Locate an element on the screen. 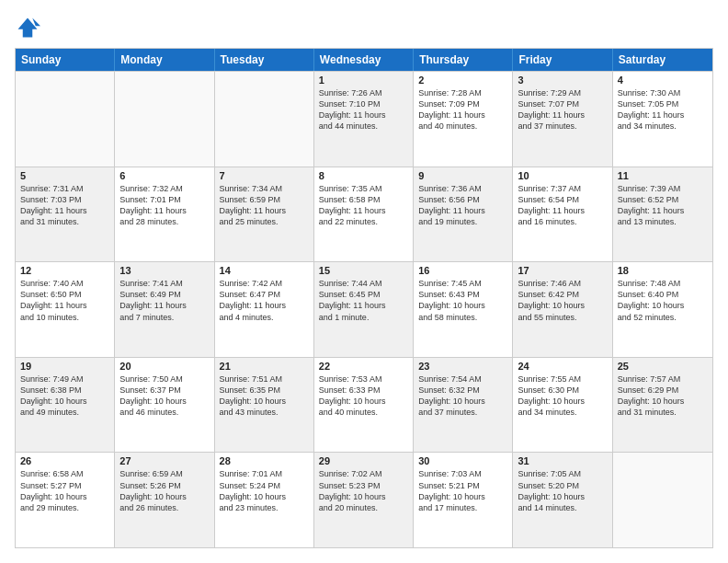 The width and height of the screenshot is (728, 563). calendar-header: SundayMondayTuesdayWednesdayThursdayFrid… is located at coordinates (364, 60).